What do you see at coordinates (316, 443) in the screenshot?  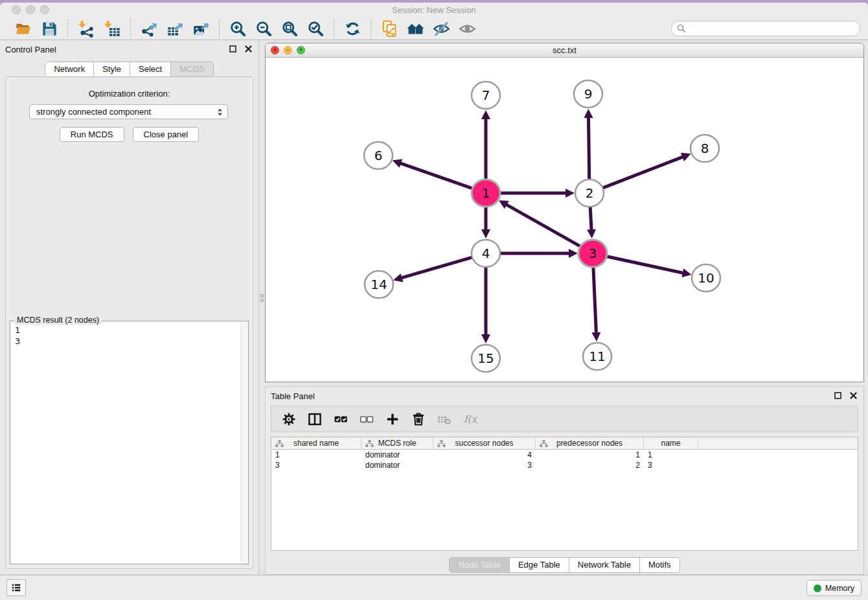 I see `column-header-shared-name: shared name` at bounding box center [316, 443].